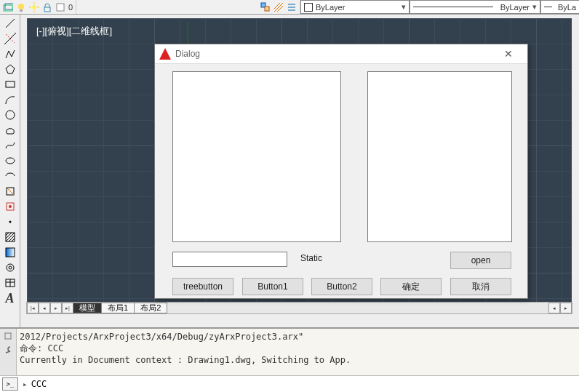 Image resolution: width=579 pixels, height=392 pixels. Describe the element at coordinates (10, 39) in the screenshot. I see `construction-line-icon` at that location.